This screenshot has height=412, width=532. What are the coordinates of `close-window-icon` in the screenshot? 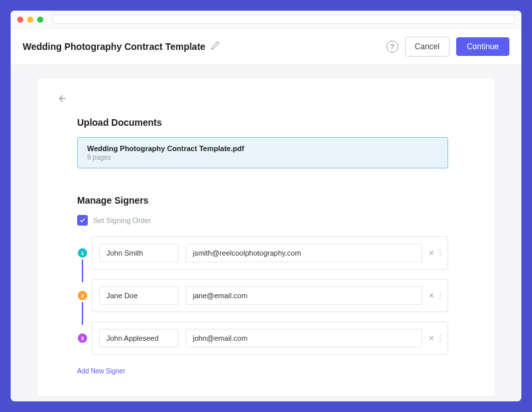 It's located at (20, 20).